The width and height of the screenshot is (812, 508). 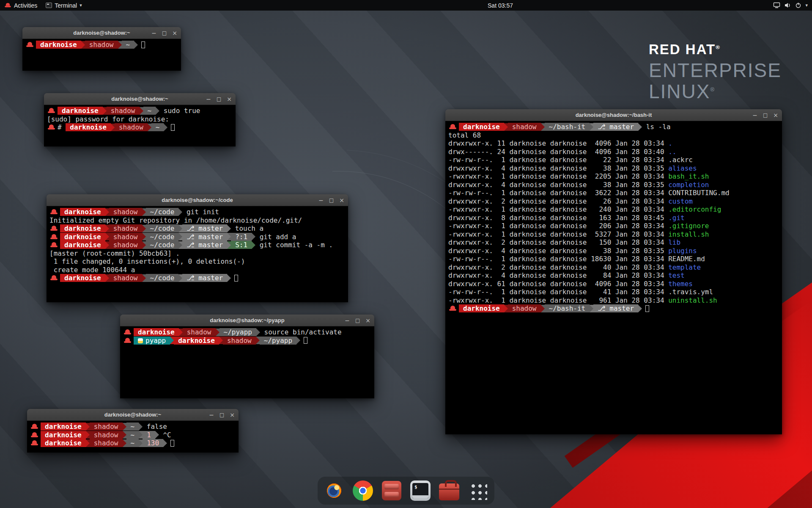 I want to click on app-menu-terminal: Terminal ▾, so click(x=63, y=5).